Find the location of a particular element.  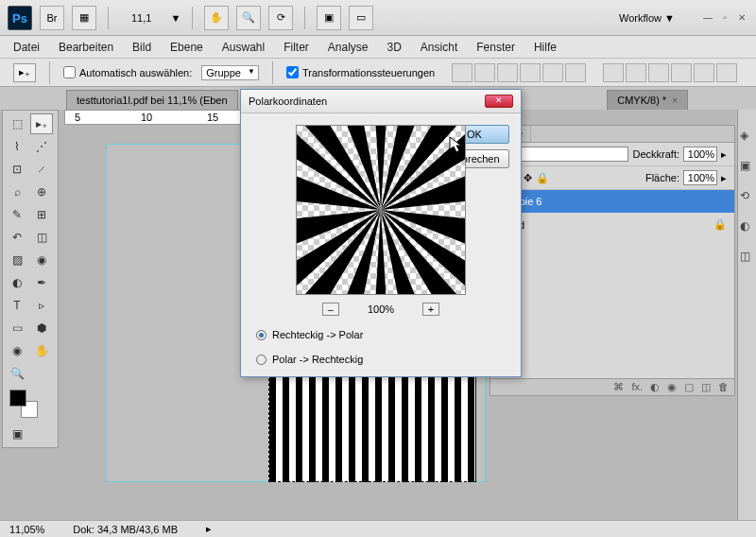

workspace-switcher: Workflow ▼ is located at coordinates (646, 18).